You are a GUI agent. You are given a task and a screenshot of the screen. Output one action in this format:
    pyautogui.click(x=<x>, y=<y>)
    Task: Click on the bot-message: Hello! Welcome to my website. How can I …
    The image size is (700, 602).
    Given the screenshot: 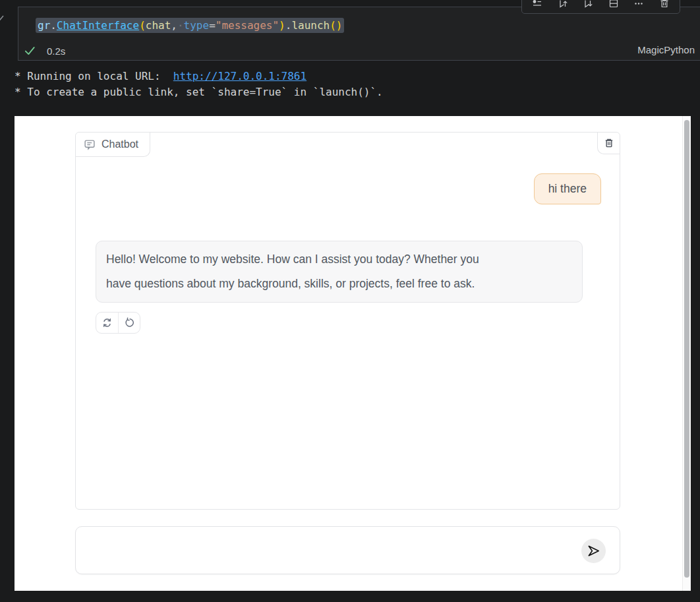 What is the action you would take?
    pyautogui.click(x=339, y=272)
    